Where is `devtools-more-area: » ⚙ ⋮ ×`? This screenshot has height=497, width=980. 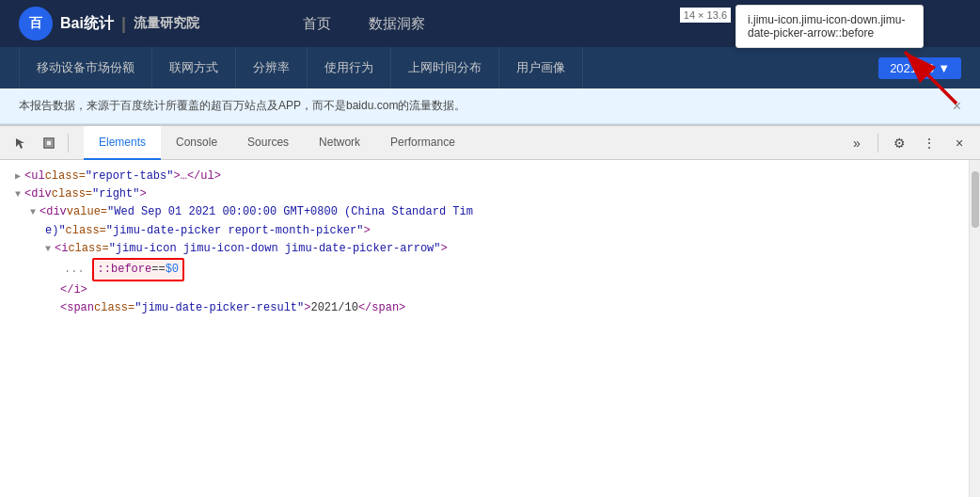 devtools-more-area: » ⚙ ⋮ × is located at coordinates (909, 143).